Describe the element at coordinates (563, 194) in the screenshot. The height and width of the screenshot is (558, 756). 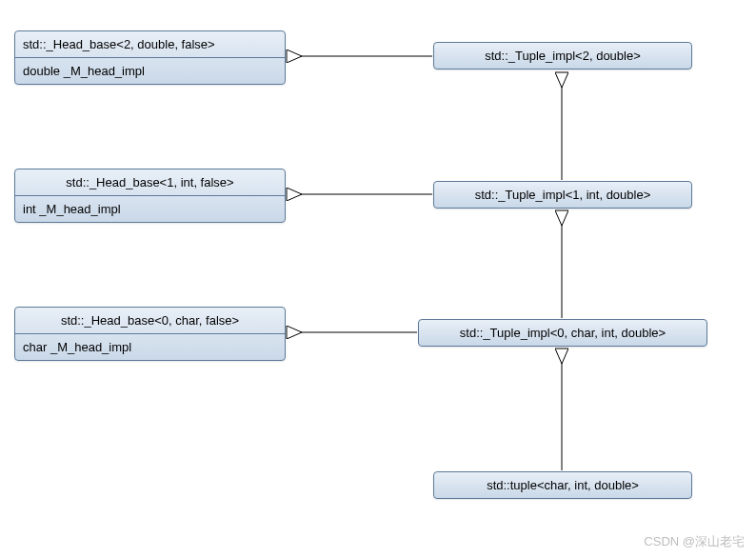
I see `class-box-tuple-impl-1: std::_Tuple_impl<1, int, double>` at that location.